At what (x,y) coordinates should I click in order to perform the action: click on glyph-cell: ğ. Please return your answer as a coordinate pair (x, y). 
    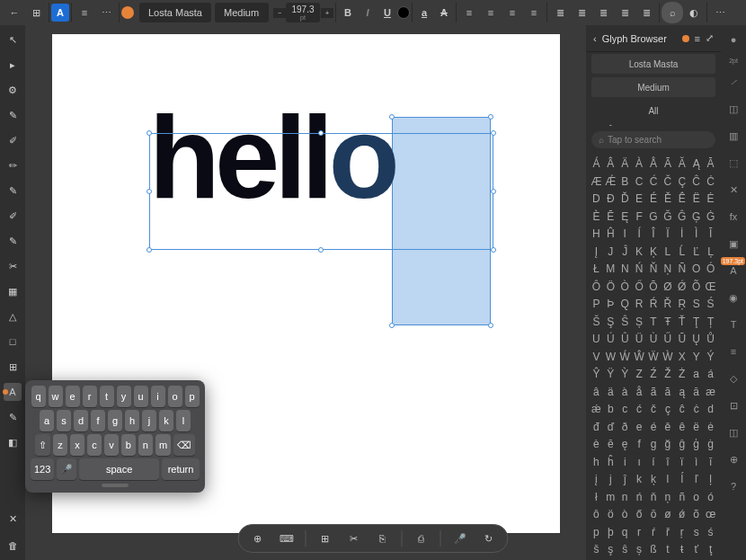
    Looking at the image, I should click on (667, 444).